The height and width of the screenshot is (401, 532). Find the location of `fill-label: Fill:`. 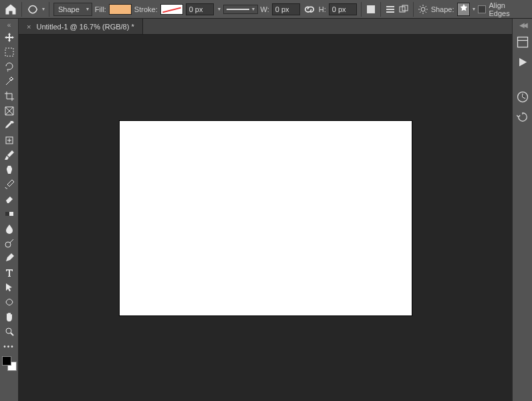

fill-label: Fill: is located at coordinates (100, 9).